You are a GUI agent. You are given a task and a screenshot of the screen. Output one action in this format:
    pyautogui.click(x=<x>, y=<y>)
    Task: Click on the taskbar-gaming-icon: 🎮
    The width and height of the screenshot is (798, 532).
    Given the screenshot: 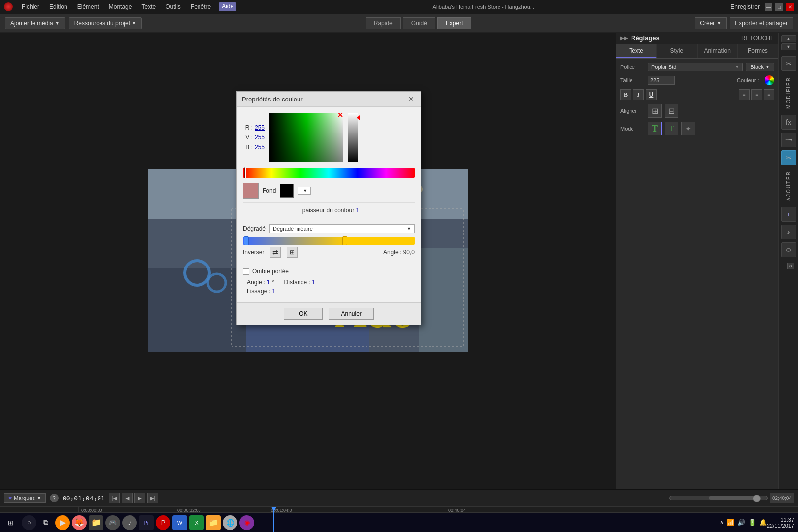 What is the action you would take?
    pyautogui.click(x=113, y=523)
    